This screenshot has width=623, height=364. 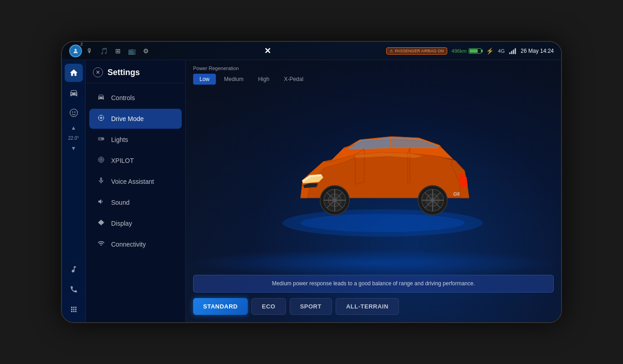 I want to click on settings-item-lights: Lights, so click(x=136, y=140).